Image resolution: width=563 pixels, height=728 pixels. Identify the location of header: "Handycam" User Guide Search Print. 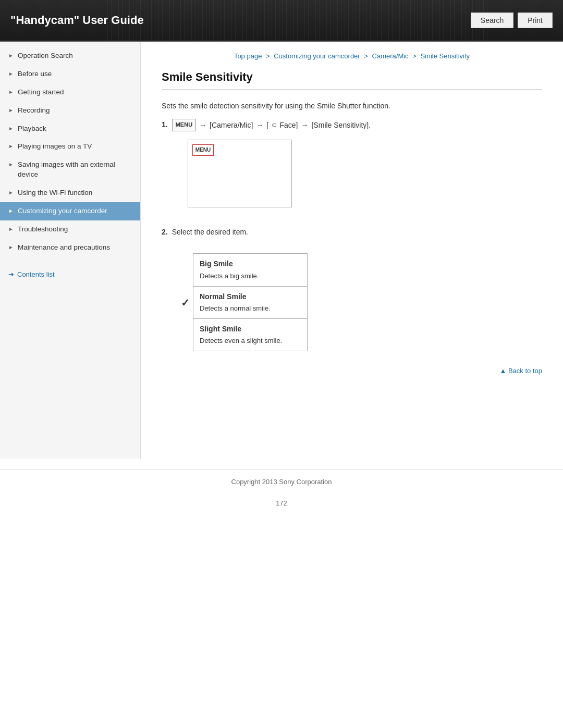
(282, 21).